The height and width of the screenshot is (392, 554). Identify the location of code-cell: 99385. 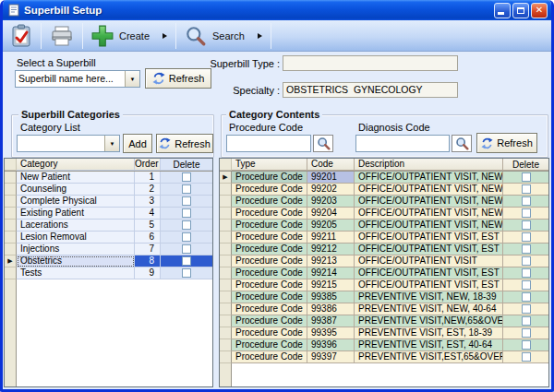
(331, 297).